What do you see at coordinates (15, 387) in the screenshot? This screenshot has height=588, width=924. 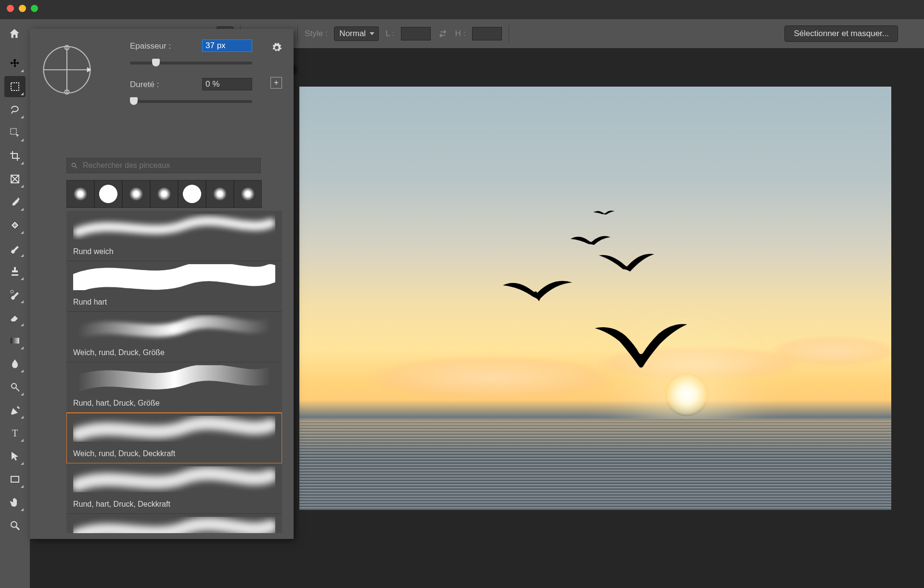 I see `tool-dodge` at bounding box center [15, 387].